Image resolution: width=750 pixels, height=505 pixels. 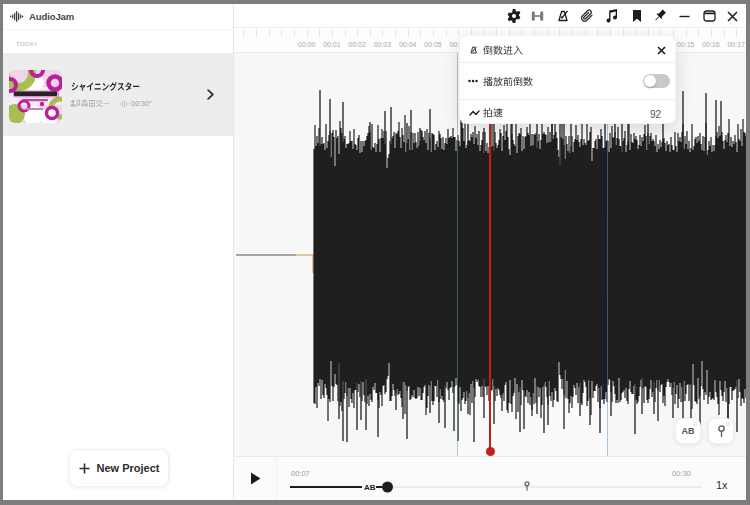 What do you see at coordinates (370, 488) in the screenshot?
I see `svg-text: AB` at bounding box center [370, 488].